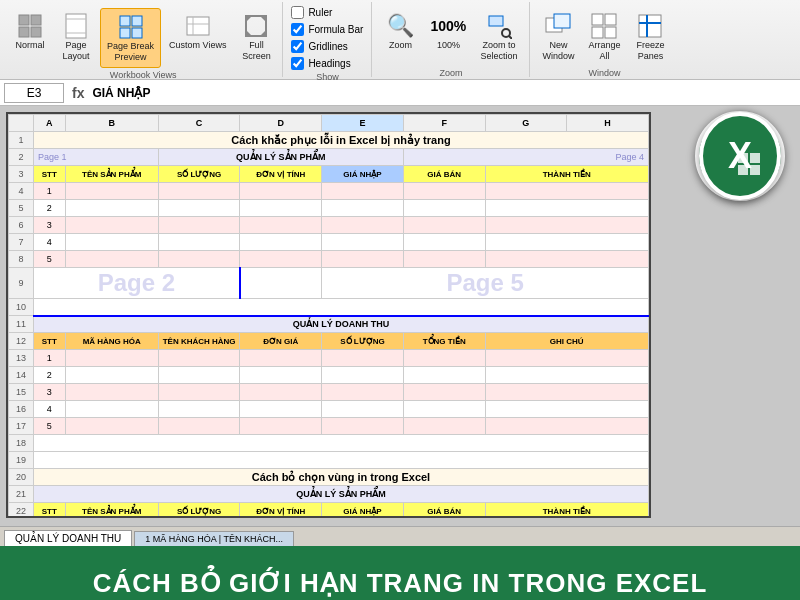  I want to click on formula-input: GIÁ NHẬP, so click(444, 93).